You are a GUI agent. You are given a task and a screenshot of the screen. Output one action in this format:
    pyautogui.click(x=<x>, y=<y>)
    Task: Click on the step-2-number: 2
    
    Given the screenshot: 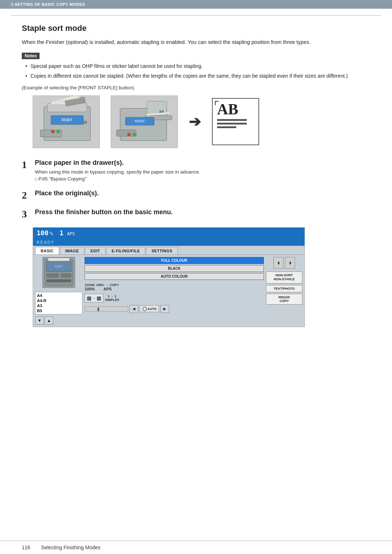 What is the action you would take?
    pyautogui.click(x=28, y=195)
    